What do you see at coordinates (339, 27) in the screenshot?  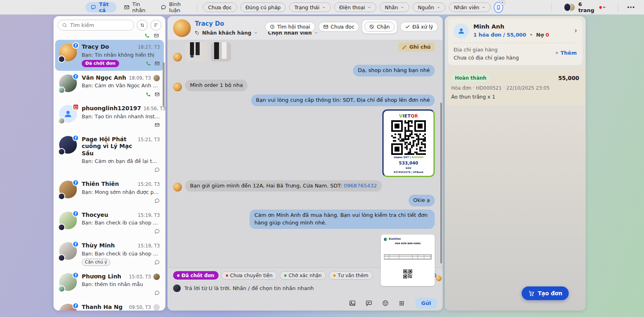 I see `mark-unread-button: Chưa đọc` at bounding box center [339, 27].